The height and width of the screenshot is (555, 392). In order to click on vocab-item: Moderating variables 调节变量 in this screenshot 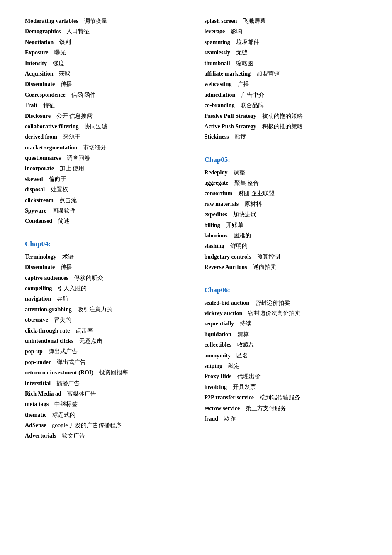, I will do `click(106, 21)`.